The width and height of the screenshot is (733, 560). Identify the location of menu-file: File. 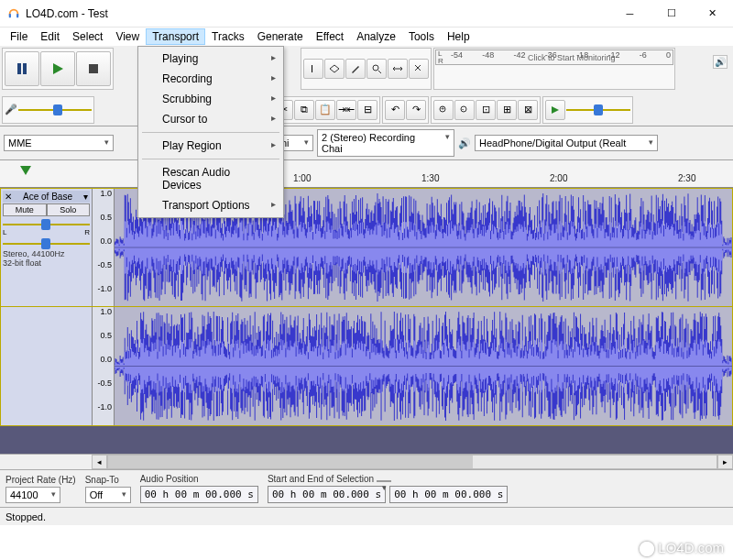
(18, 37).